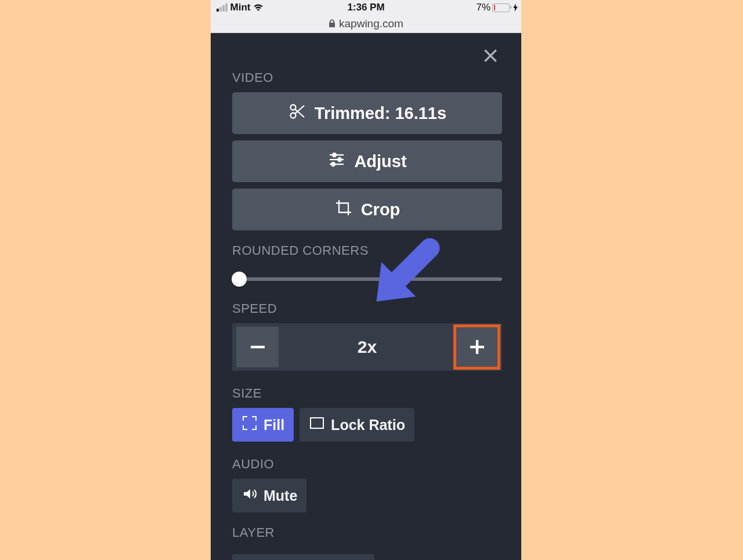 This screenshot has width=743, height=560. I want to click on battery-percent: 7%, so click(483, 8).